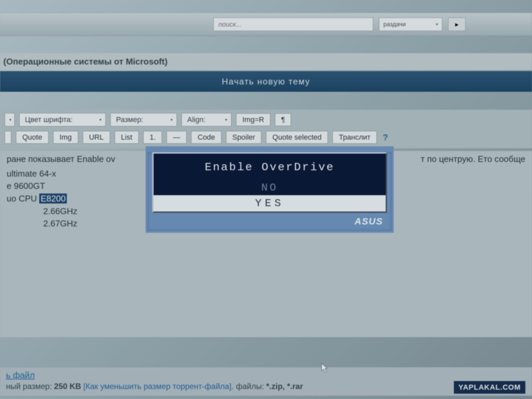 The width and height of the screenshot is (532, 399). I want to click on bios-inner-frame: Enable OverDrive NO YES, so click(270, 183).